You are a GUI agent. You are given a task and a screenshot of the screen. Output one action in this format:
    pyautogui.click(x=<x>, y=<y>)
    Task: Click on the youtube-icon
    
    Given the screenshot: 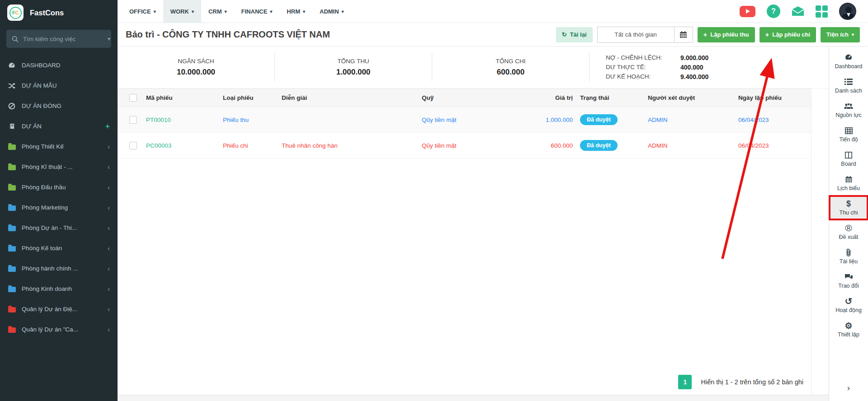 What is the action you would take?
    pyautogui.click(x=748, y=12)
    